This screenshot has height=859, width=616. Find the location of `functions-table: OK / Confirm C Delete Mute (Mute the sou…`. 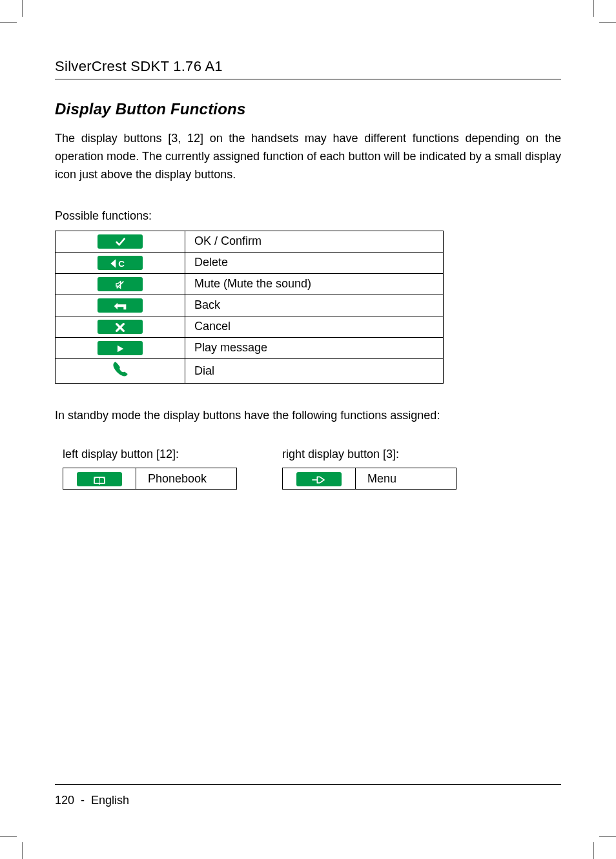

functions-table: OK / Confirm C Delete Mute (Mute the sou… is located at coordinates (249, 307).